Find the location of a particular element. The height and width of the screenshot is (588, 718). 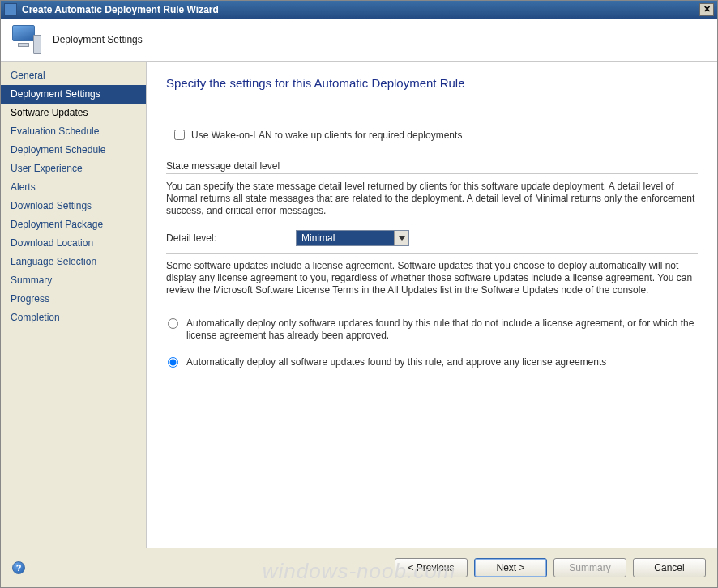

sidebar-item-download-location: Download Location is located at coordinates (73, 243).